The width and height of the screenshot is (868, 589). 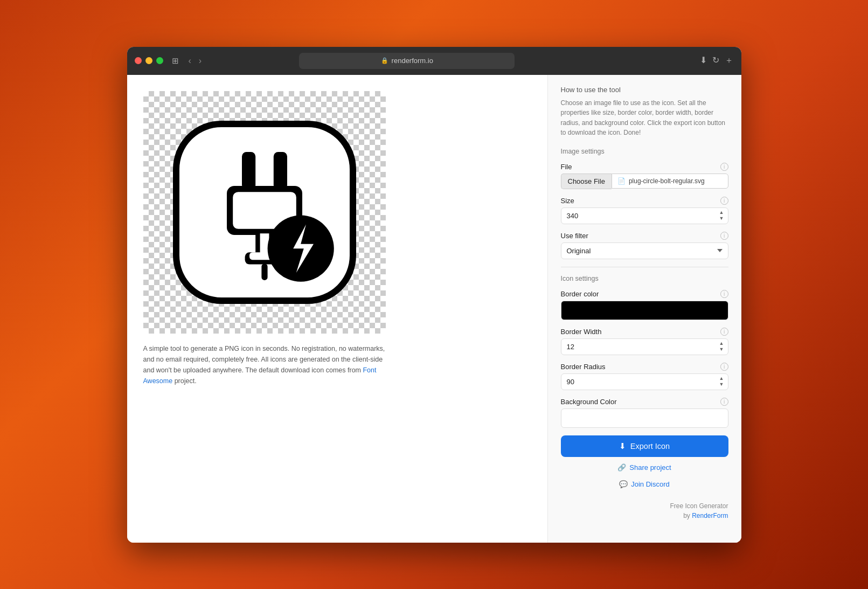 What do you see at coordinates (724, 236) in the screenshot?
I see `filter-info-icon: i` at bounding box center [724, 236].